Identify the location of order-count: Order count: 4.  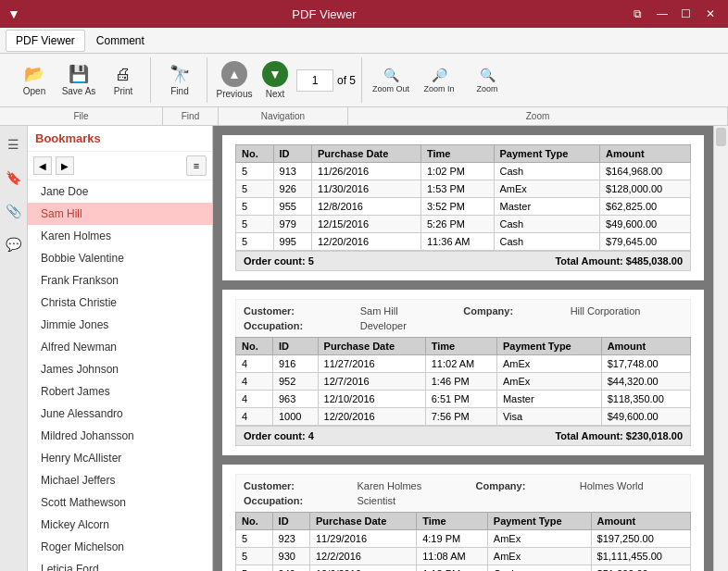
(279, 436).